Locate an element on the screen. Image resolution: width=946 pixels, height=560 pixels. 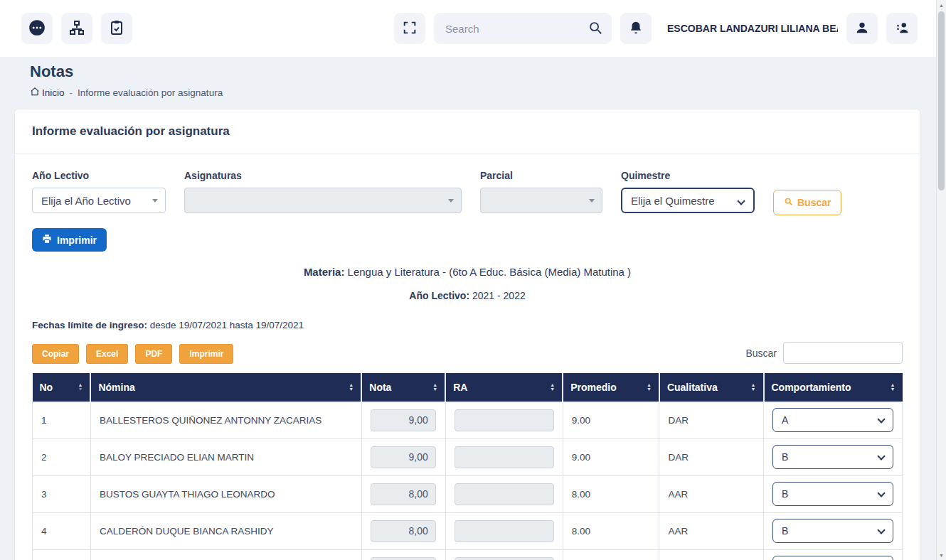
user-menu-button is located at coordinates (902, 28).